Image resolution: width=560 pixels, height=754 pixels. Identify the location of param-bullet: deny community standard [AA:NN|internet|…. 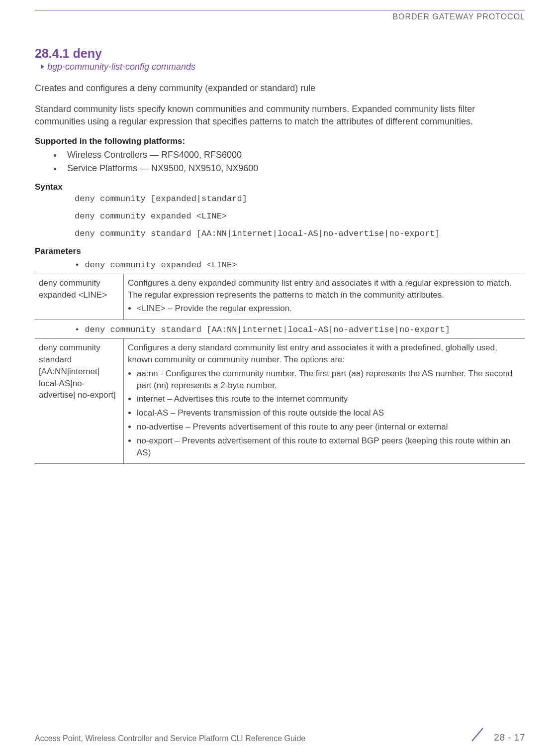
(300, 329).